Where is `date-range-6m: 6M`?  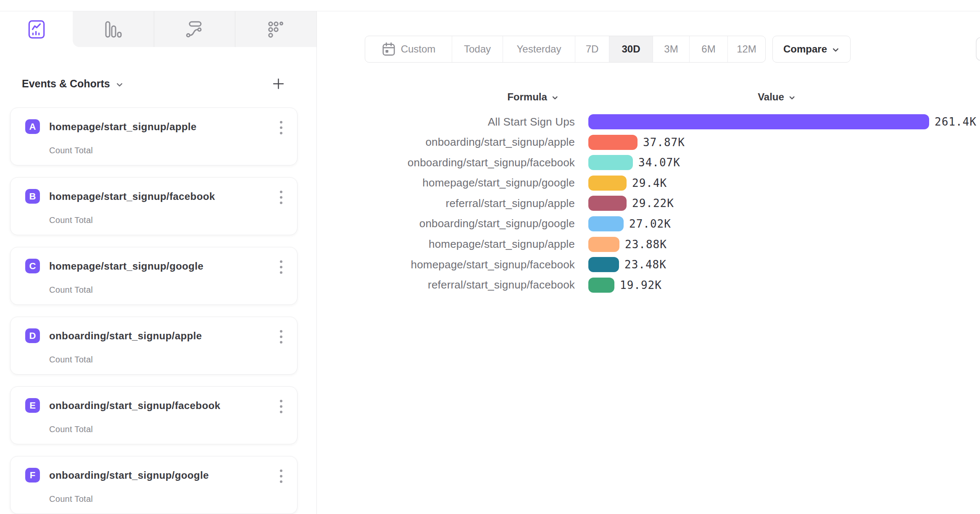
date-range-6m: 6M is located at coordinates (709, 49).